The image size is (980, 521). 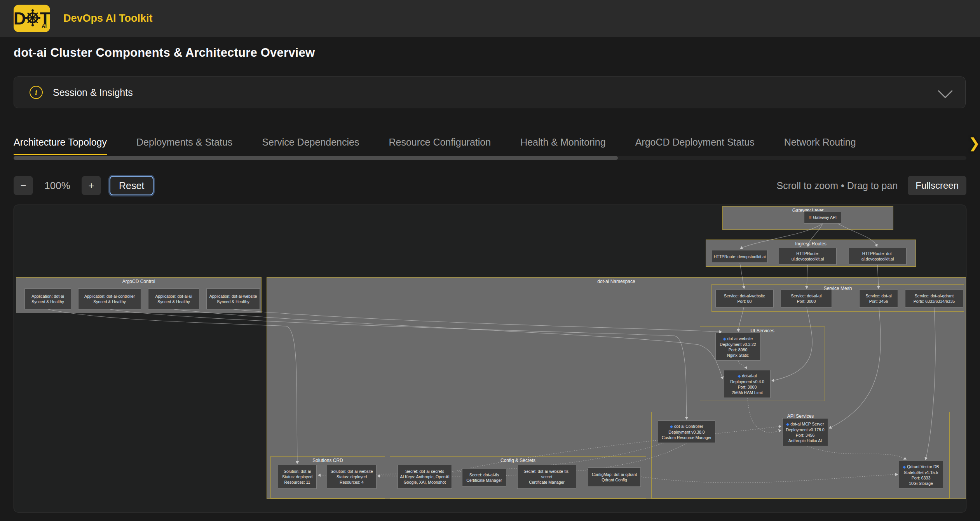 I want to click on node-httproute-dot-ai-line-0: HTTPRoute: dot-, so click(x=877, y=254).